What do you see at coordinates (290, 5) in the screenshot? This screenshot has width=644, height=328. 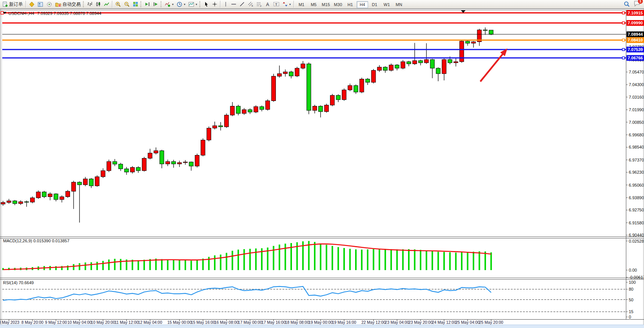 I see `dropdown-arrow-icon: ▾` at bounding box center [290, 5].